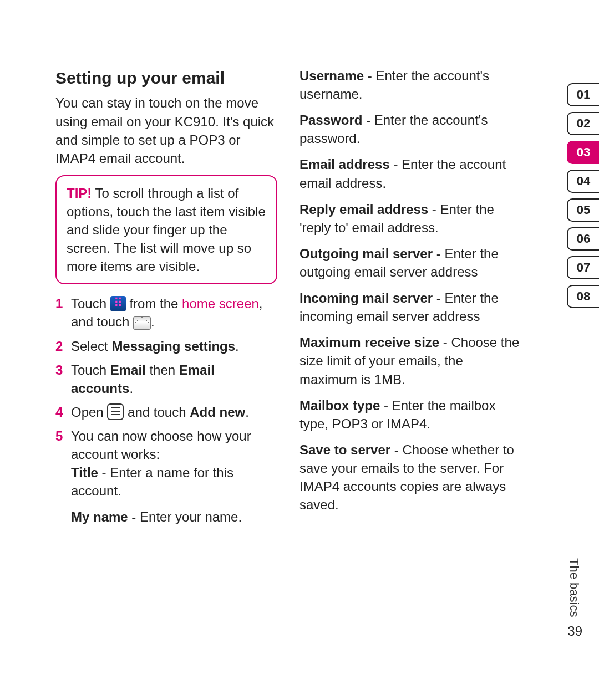 This screenshot has height=700, width=599. Describe the element at coordinates (575, 631) in the screenshot. I see `page-number: 39` at that location.